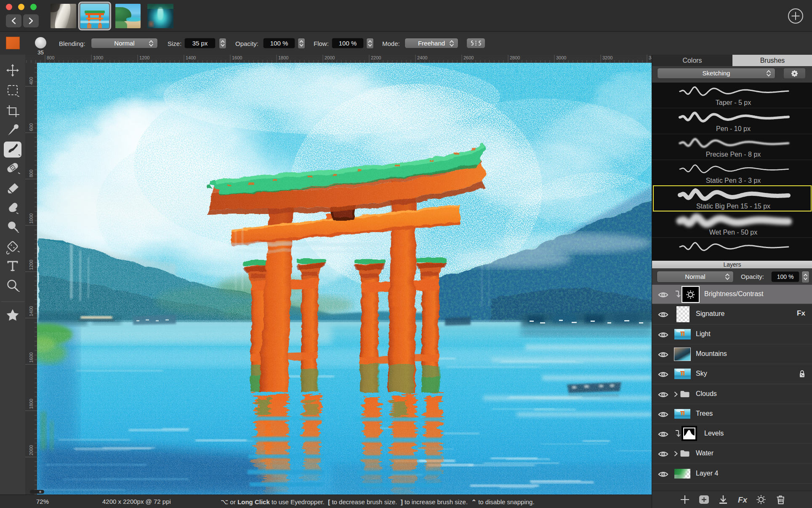  What do you see at coordinates (31, 127) in the screenshot?
I see `svg-text: 600` at bounding box center [31, 127].